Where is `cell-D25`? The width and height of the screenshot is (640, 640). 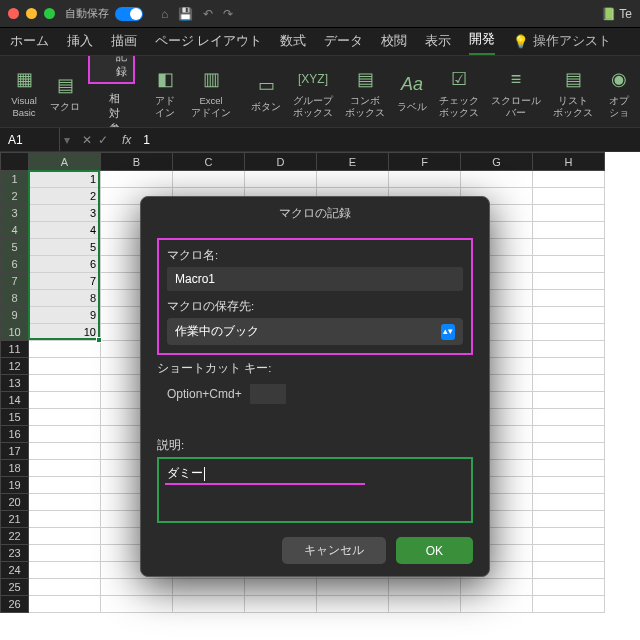
cell-D25 is located at coordinates (281, 588).